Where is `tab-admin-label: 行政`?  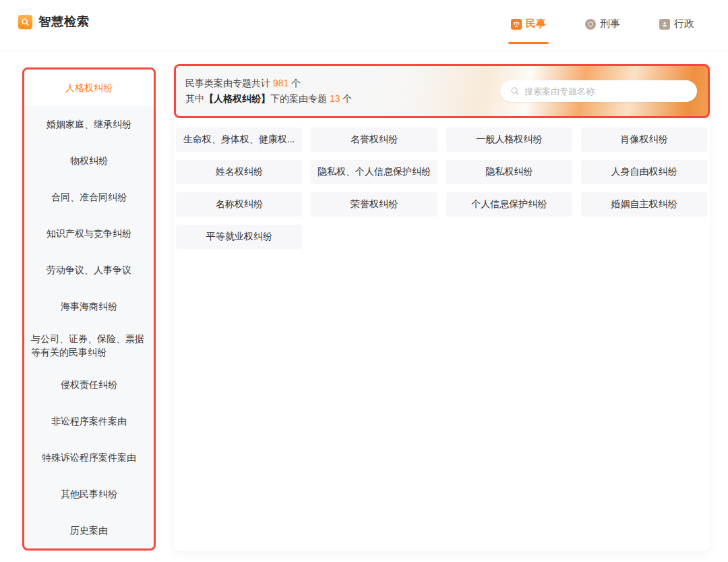 tab-admin-label: 行政 is located at coordinates (684, 24).